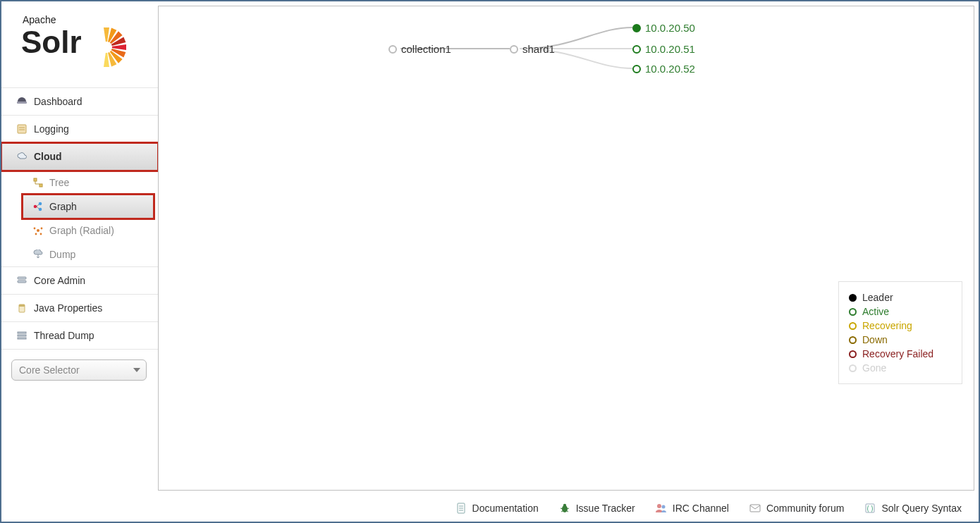 The image size is (980, 523). Describe the element at coordinates (80, 101) in the screenshot. I see `nav-dashboard: Dashboard` at that location.